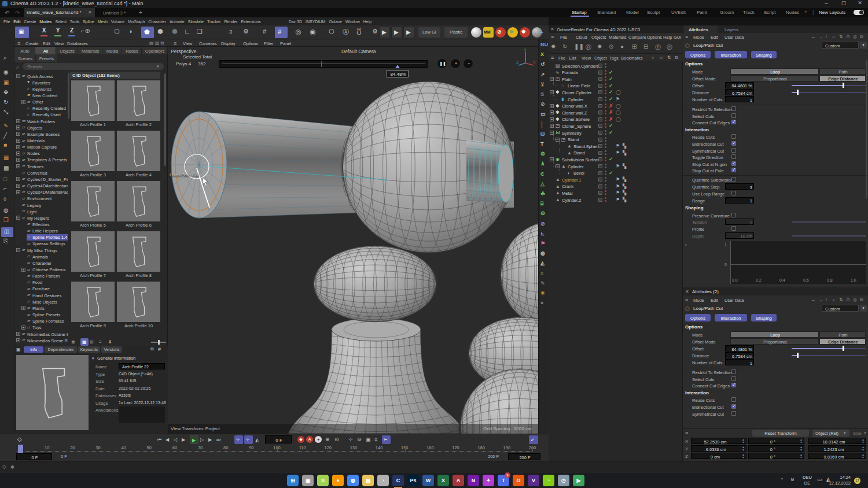 The height and width of the screenshot is (488, 868). I want to click on object-expand-icon: –, so click(552, 160).